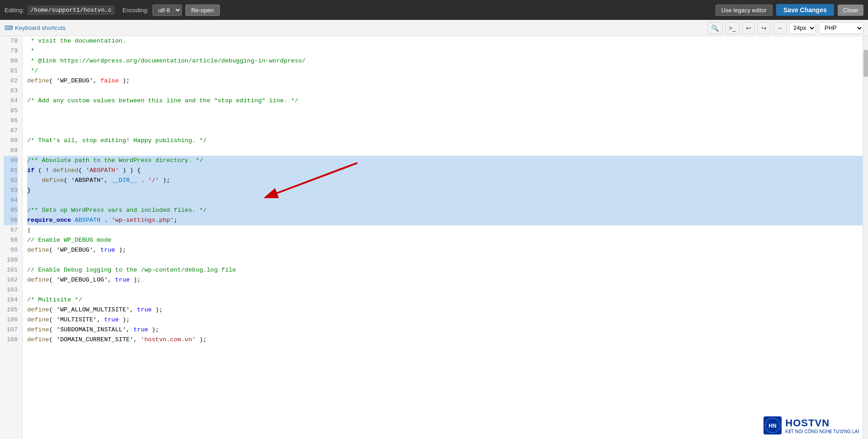 This screenshot has height=439, width=868. I want to click on line-number: 99, so click(11, 250).